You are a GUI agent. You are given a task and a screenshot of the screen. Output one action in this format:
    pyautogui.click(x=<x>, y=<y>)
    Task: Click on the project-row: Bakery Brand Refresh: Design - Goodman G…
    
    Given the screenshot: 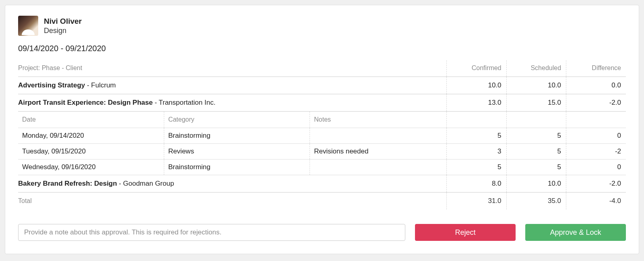 What is the action you would take?
    pyautogui.click(x=322, y=184)
    